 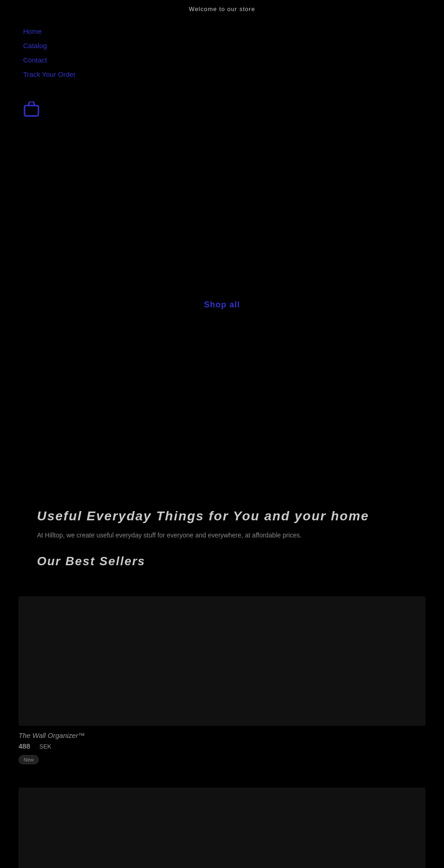 What do you see at coordinates (222, 661) in the screenshot?
I see `product-image-wall-organizer` at bounding box center [222, 661].